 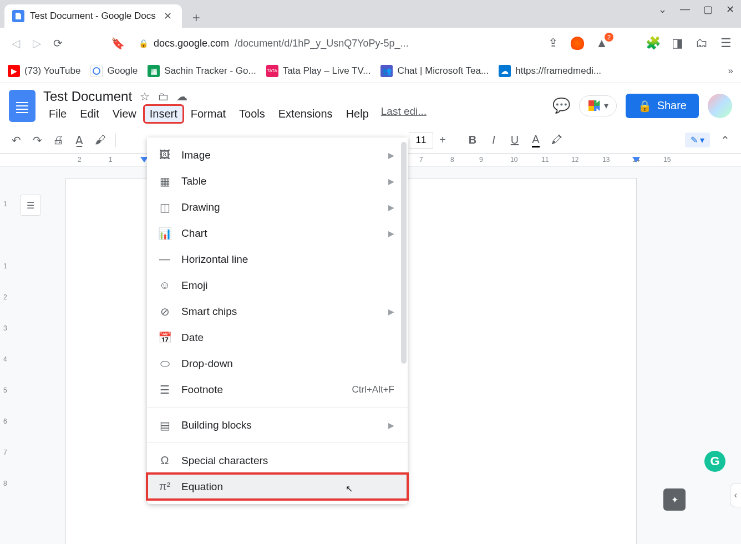 I want to click on menubar: File Edit View Insert Format Tools Exten…, so click(x=235, y=114).